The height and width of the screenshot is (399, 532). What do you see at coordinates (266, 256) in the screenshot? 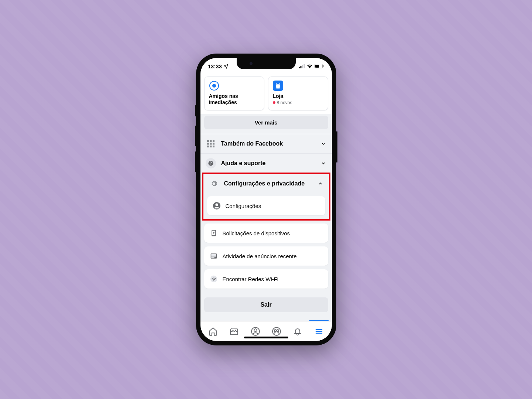
I see `menu-item-ad-activity: Atividade de anúncios recente` at bounding box center [266, 256].